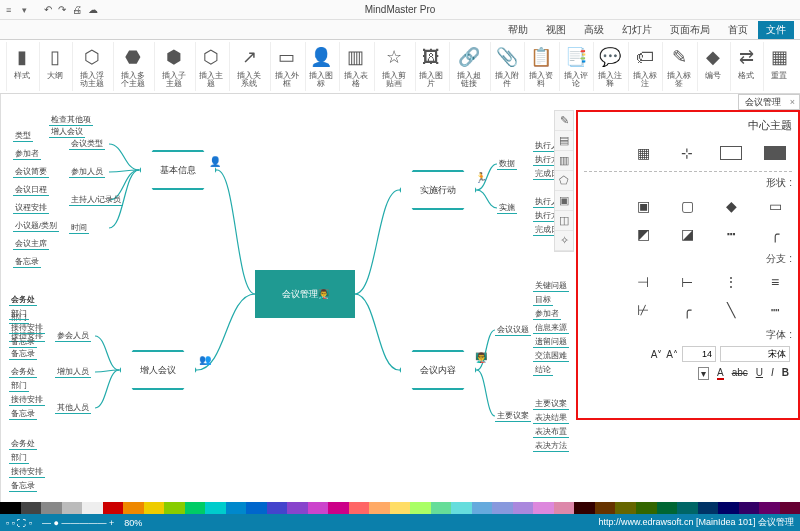  Describe the element at coordinates (564, 141) in the screenshot. I see `tool-layout-icon: ▤` at that location.